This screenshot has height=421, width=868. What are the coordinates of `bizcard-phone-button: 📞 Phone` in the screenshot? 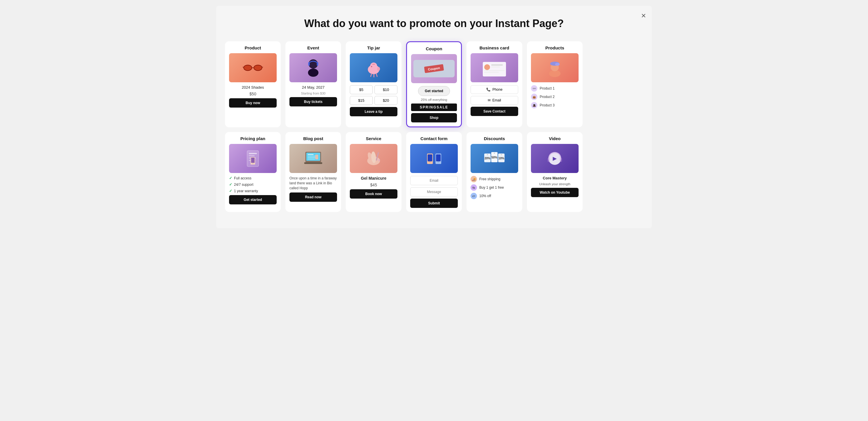 It's located at (495, 90).